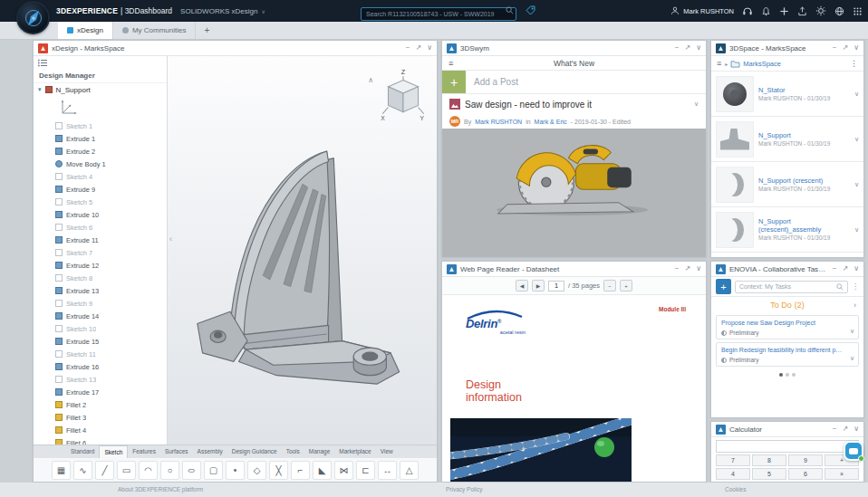  I want to click on calculator-key: 8, so click(769, 460).